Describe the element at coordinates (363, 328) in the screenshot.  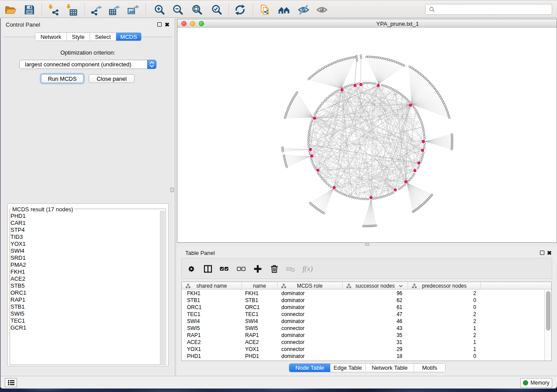
I see `table-row: SWI5 SWI5 connector 43 1` at that location.